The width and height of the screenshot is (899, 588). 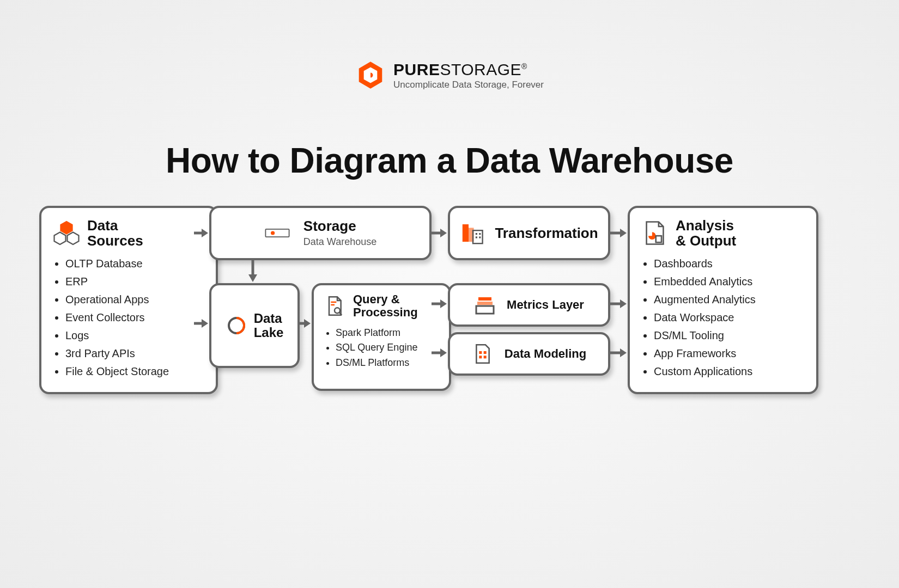 I want to click on sources-list: OLTP Database ERP Operational Apps Event…, so click(x=129, y=318).